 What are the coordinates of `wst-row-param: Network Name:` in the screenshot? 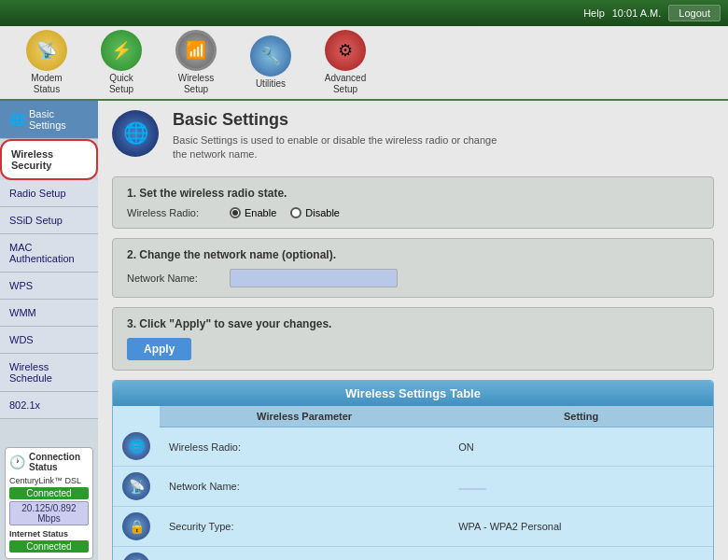 It's located at (304, 487).